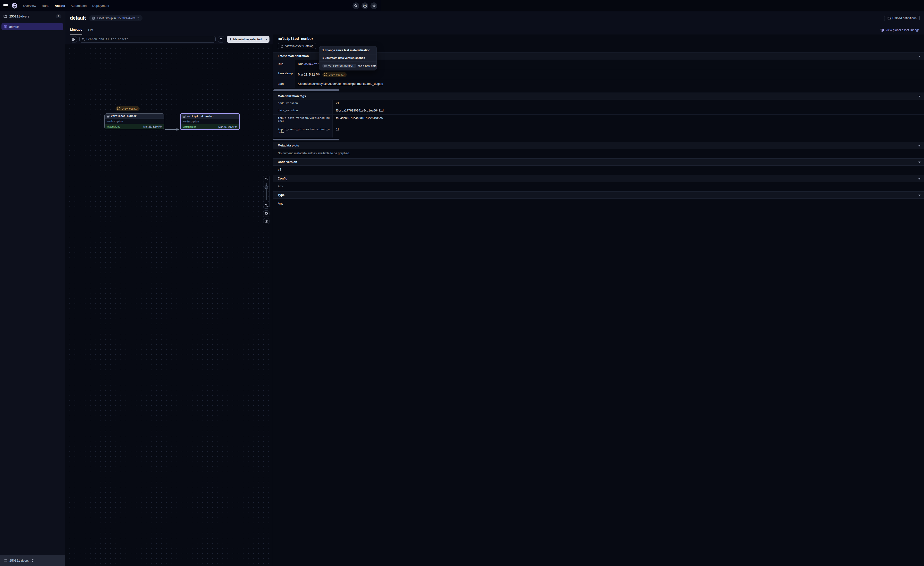 The width and height of the screenshot is (924, 566). Describe the element at coordinates (6, 6) in the screenshot. I see `menu-icon` at that location.